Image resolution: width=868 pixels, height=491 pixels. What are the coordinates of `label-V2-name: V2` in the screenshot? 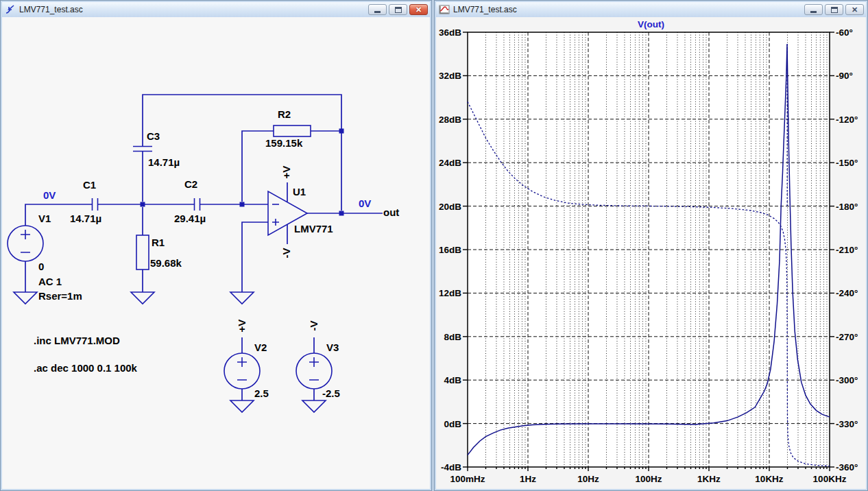 It's located at (261, 348).